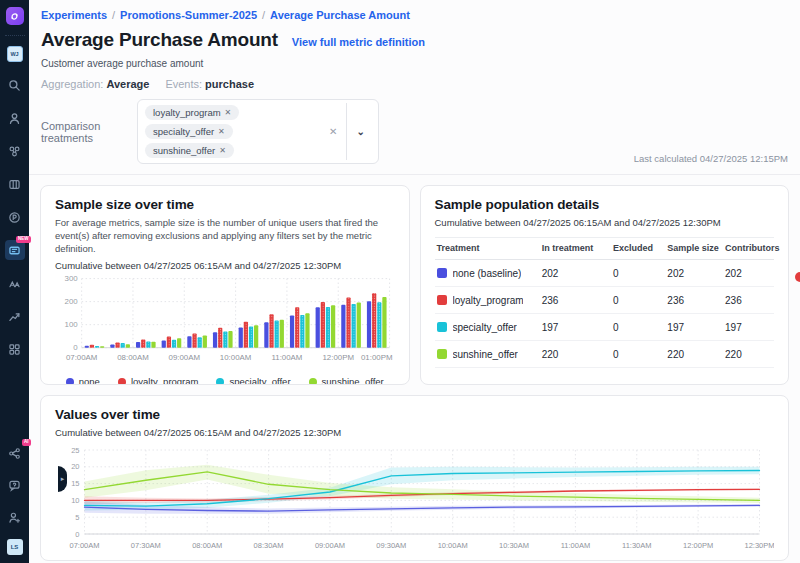 This screenshot has width=800, height=563. I want to click on svg-text: 08:30AM, so click(269, 546).